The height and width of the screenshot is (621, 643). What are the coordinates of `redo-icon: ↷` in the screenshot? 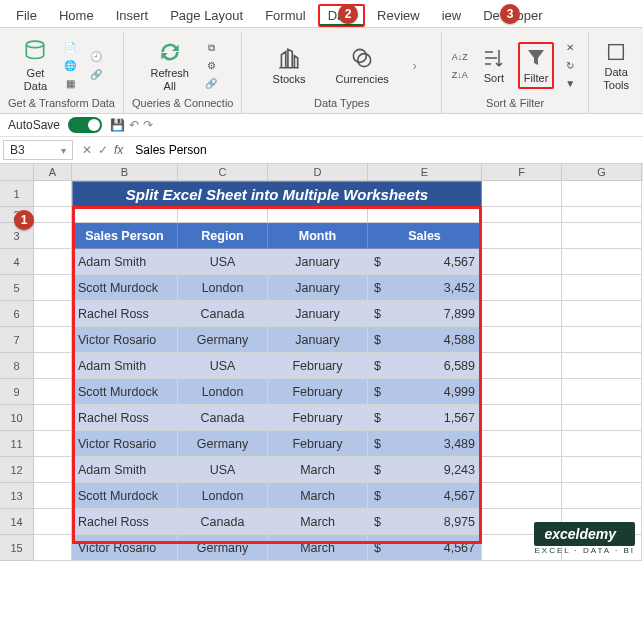 It's located at (148, 125).